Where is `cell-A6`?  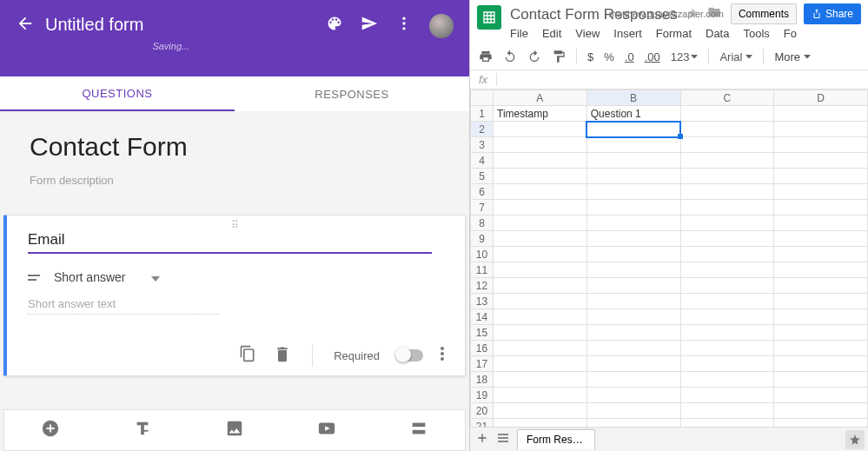
cell-A6 is located at coordinates (540, 192).